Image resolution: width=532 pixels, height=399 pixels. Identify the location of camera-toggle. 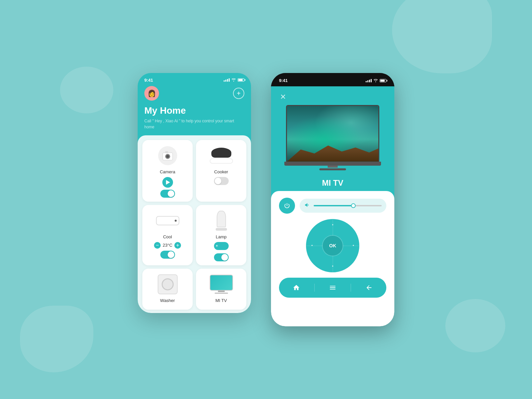
(168, 194).